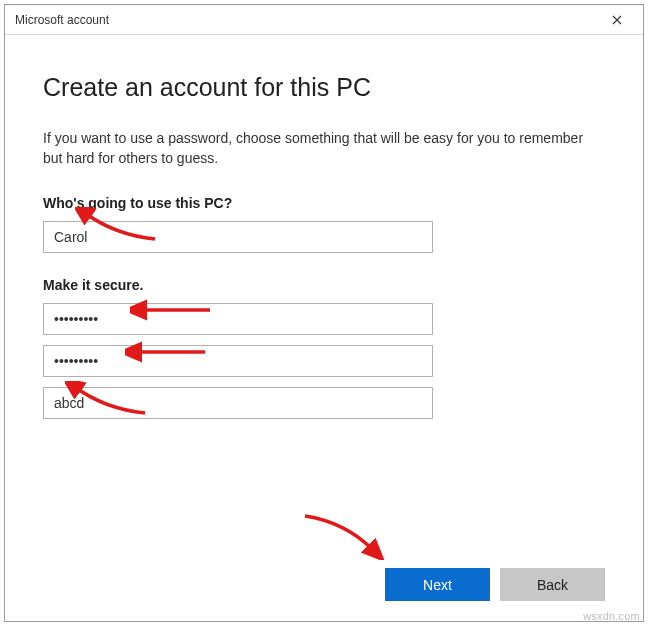 The image size is (650, 628). Describe the element at coordinates (238, 403) in the screenshot. I see `password-hint-input` at that location.